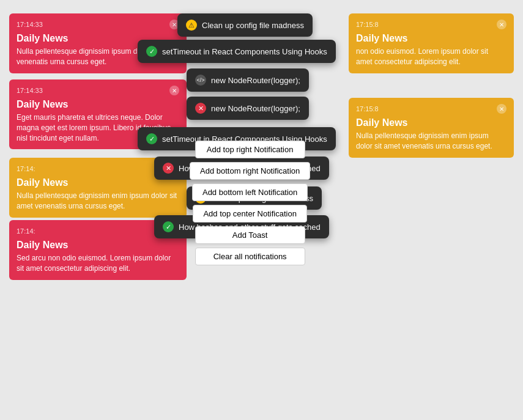  Describe the element at coordinates (26, 169) in the screenshot. I see `notif-time-3: 17:14:` at that location.